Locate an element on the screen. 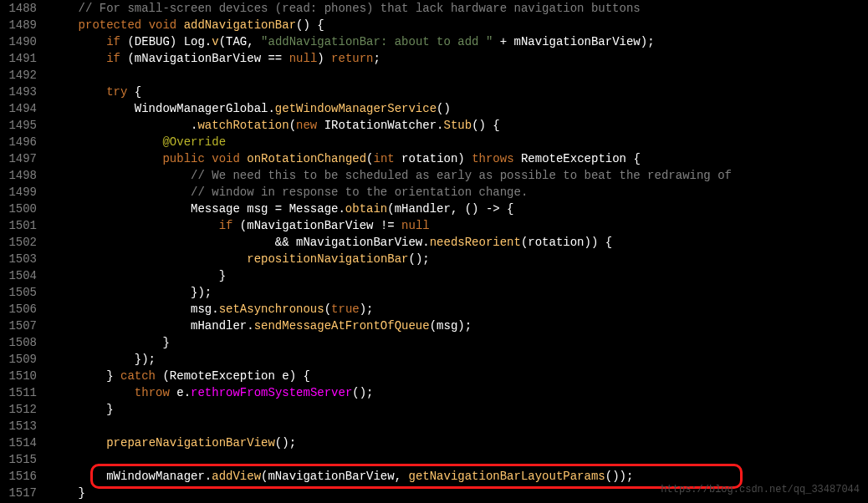 The image size is (868, 503). line-number: 1491 is located at coordinates (20, 58).